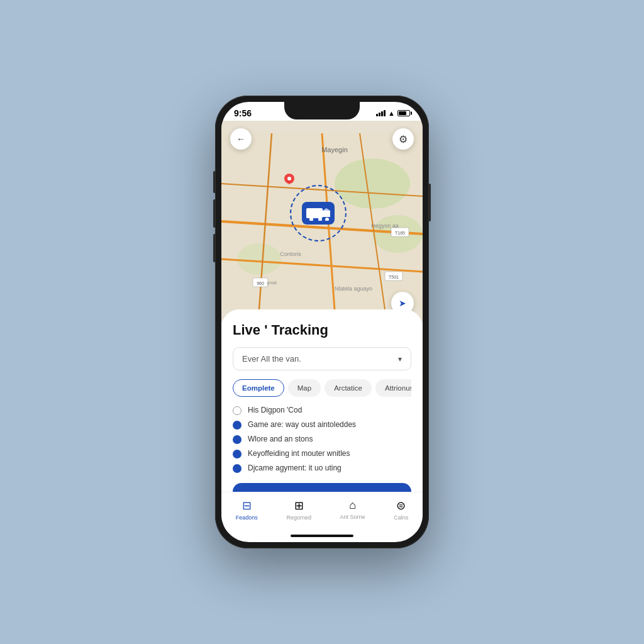 The image size is (644, 644). What do you see at coordinates (260, 283) in the screenshot?
I see `svg-text: 960` at bounding box center [260, 283].